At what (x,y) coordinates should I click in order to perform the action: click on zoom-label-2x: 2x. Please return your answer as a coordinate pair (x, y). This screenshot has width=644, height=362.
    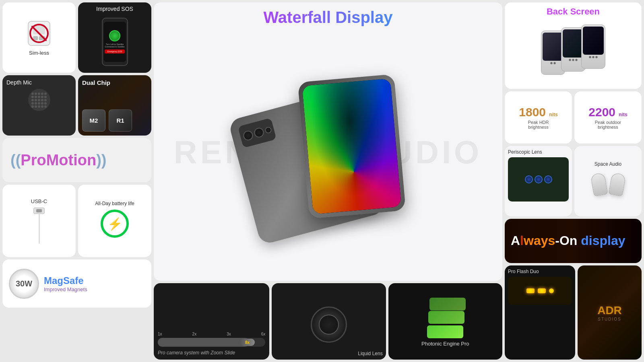
    Looking at the image, I should click on (195, 334).